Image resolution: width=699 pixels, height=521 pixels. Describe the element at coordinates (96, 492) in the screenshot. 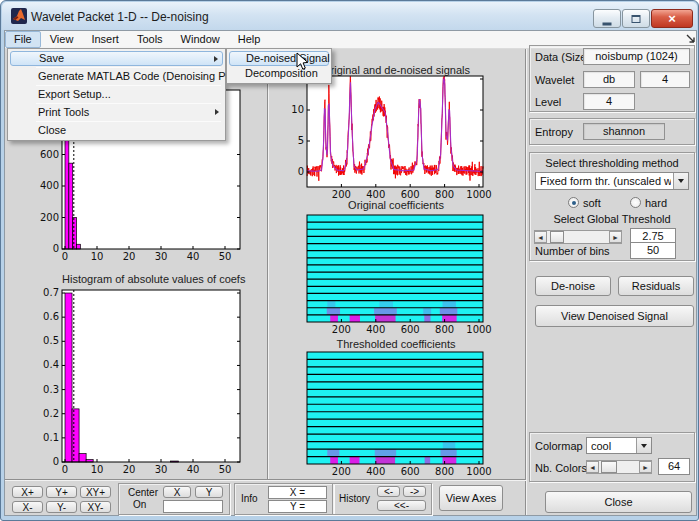

I see `zoom-xy-plus-button: XY+` at that location.